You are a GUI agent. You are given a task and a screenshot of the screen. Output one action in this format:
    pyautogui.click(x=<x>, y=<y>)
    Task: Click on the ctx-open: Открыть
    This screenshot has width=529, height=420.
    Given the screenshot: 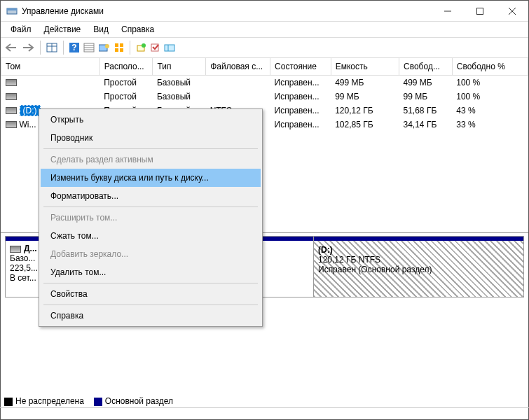 What is the action you would take?
    pyautogui.click(x=151, y=120)
    